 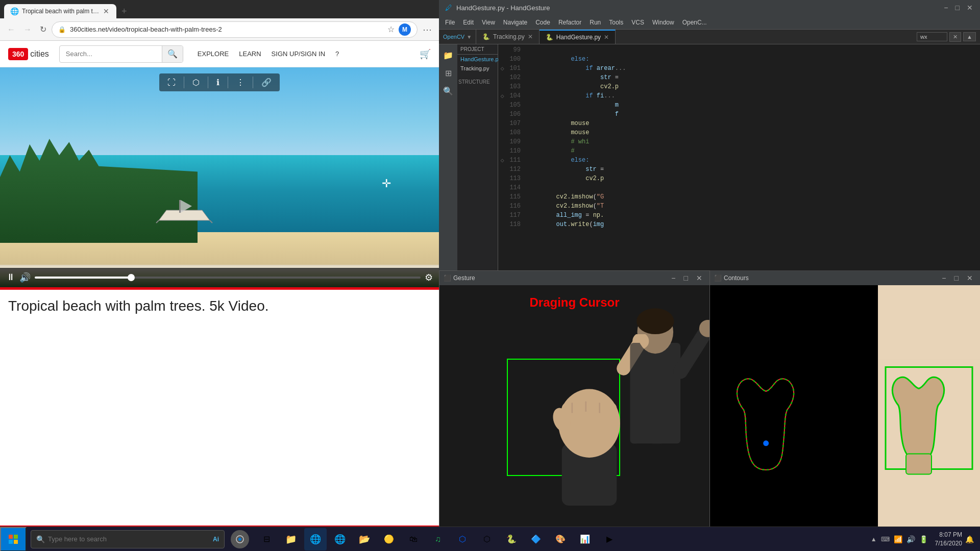 What do you see at coordinates (508, 37) in the screenshot?
I see `tab-tracking-py: 🐍 Tracking.py ✕` at bounding box center [508, 37].